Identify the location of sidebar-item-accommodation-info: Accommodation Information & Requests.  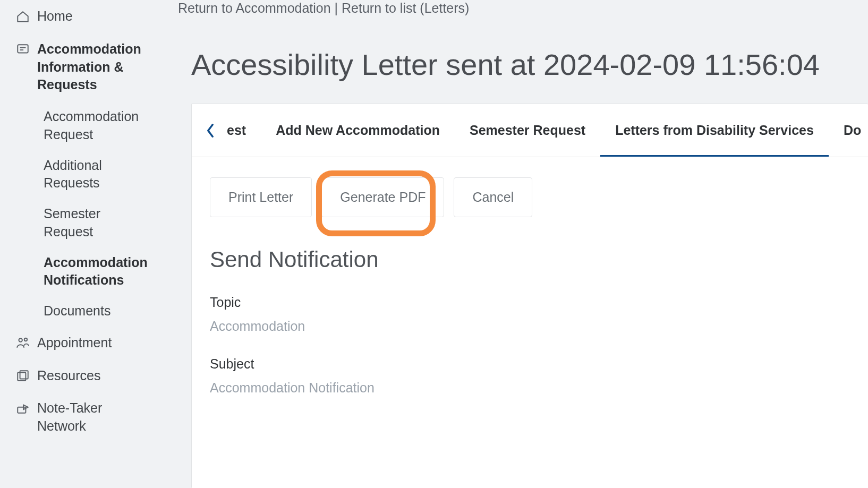
(80, 67).